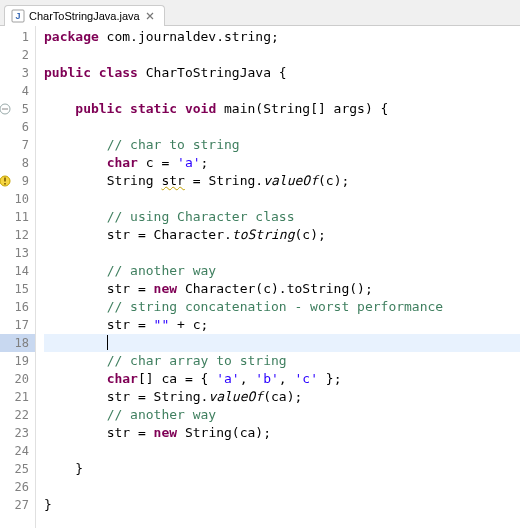 This screenshot has height=528, width=520. I want to click on code-line: str = "" + c;, so click(282, 325).